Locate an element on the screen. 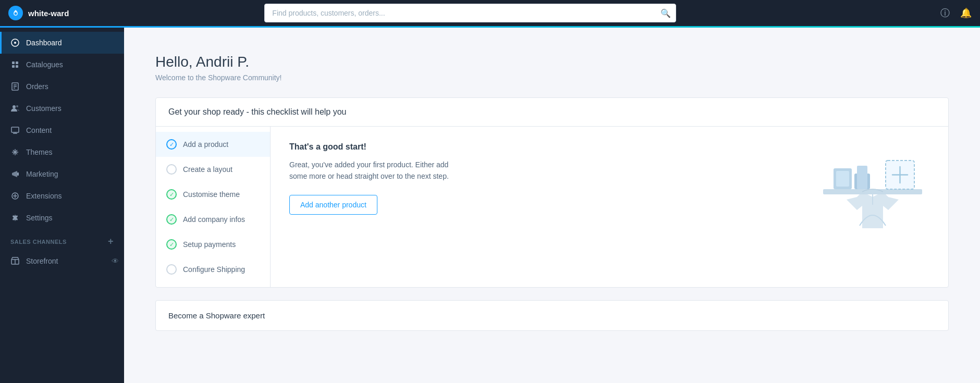 Image resolution: width=980 pixels, height=383 pixels. sidebar-item-marketing: Marketing is located at coordinates (62, 174).